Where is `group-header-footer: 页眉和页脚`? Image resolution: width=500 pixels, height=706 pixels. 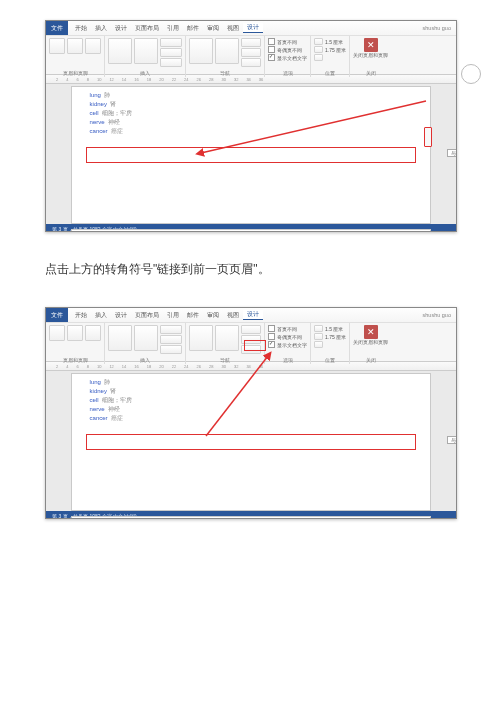
group-header-footer: 页眉和页脚 is located at coordinates (76, 56).